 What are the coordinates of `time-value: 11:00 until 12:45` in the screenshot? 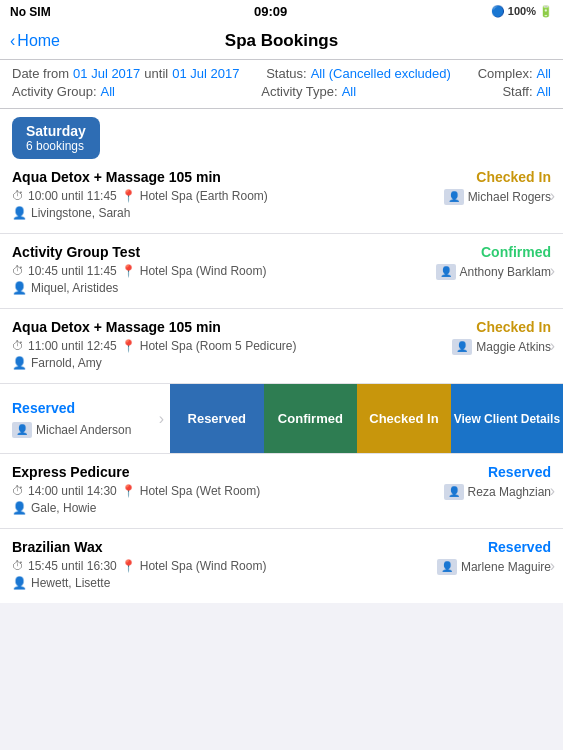 It's located at (72, 346).